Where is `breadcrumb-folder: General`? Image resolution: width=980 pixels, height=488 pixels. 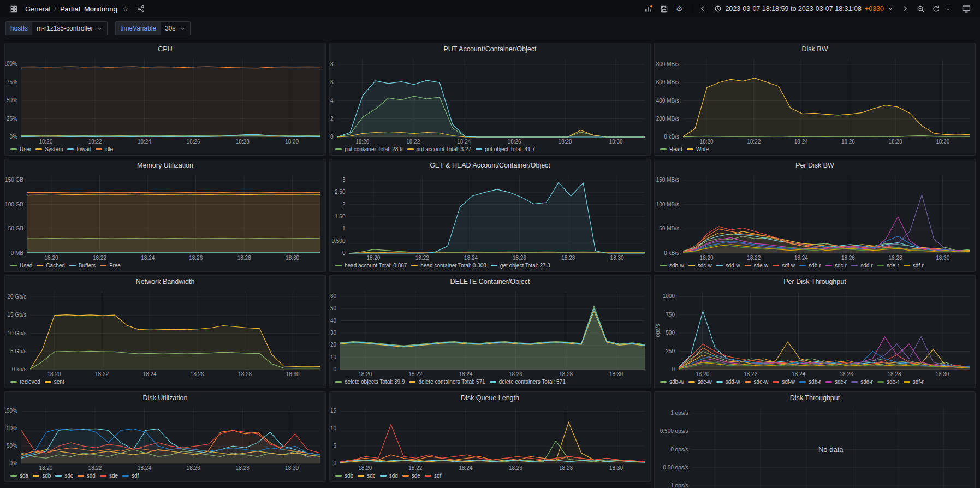 breadcrumb-folder: General is located at coordinates (38, 9).